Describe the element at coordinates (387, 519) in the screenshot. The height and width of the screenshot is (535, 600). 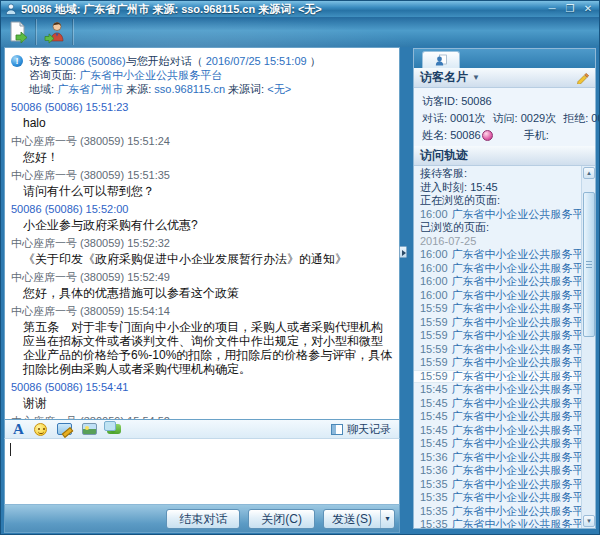
I see `send-options-arrow: ▾` at that location.